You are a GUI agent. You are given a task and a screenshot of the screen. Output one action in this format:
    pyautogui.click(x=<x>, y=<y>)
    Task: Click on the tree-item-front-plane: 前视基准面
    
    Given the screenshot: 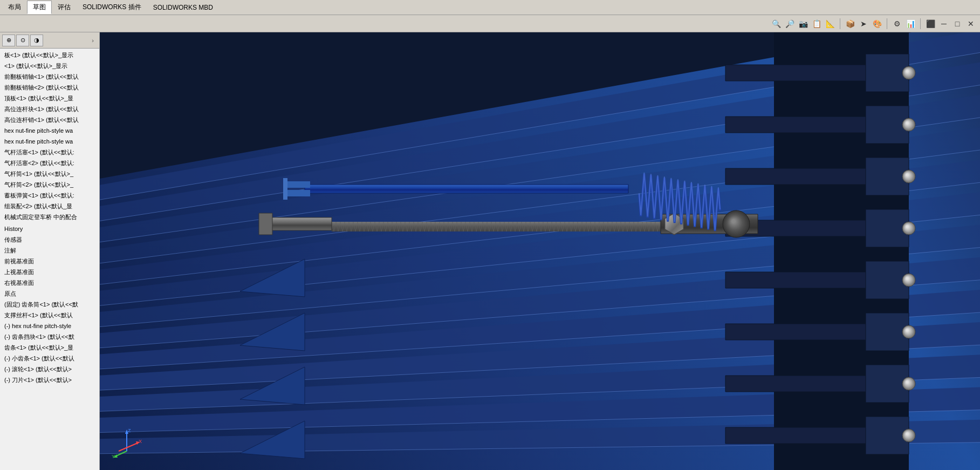 What is the action you would take?
    pyautogui.click(x=50, y=261)
    